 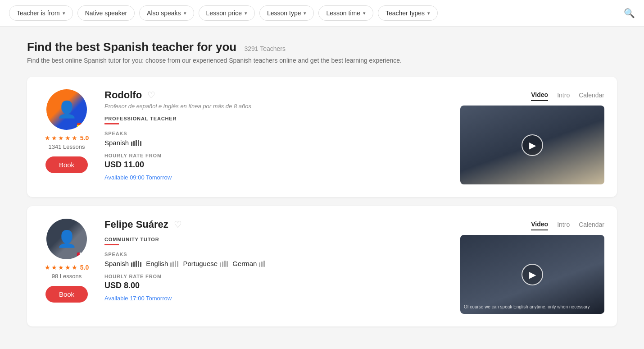 I want to click on video-tab-calendar-rodolfo: Calendar, so click(x=592, y=95).